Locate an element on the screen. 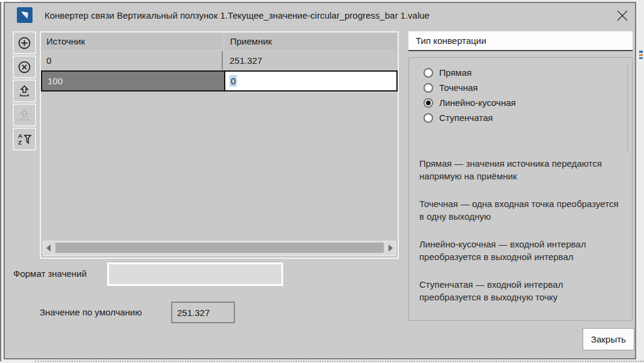  arrow-down-tray-icon is located at coordinates (24, 116).